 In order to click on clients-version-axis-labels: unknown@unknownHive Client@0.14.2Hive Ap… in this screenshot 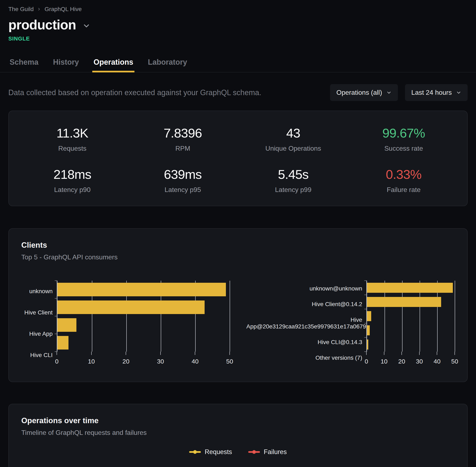, I will do `click(306, 323)`.